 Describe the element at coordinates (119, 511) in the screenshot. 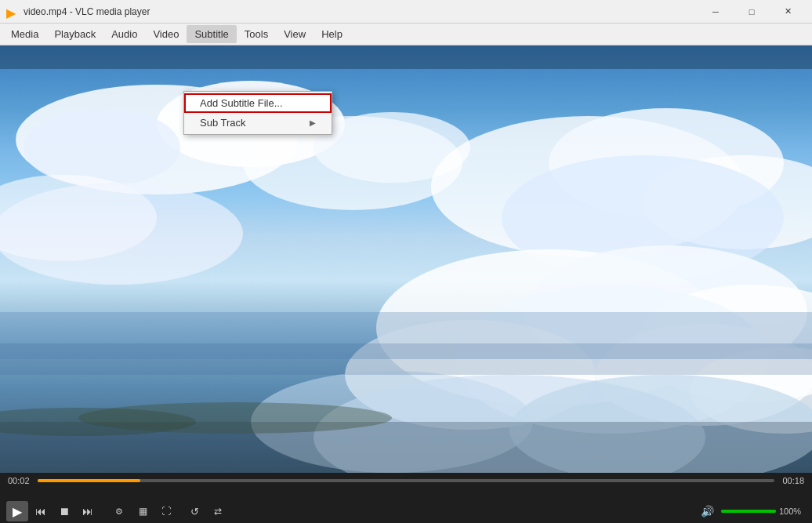

I see `extended-button: ⚙` at that location.